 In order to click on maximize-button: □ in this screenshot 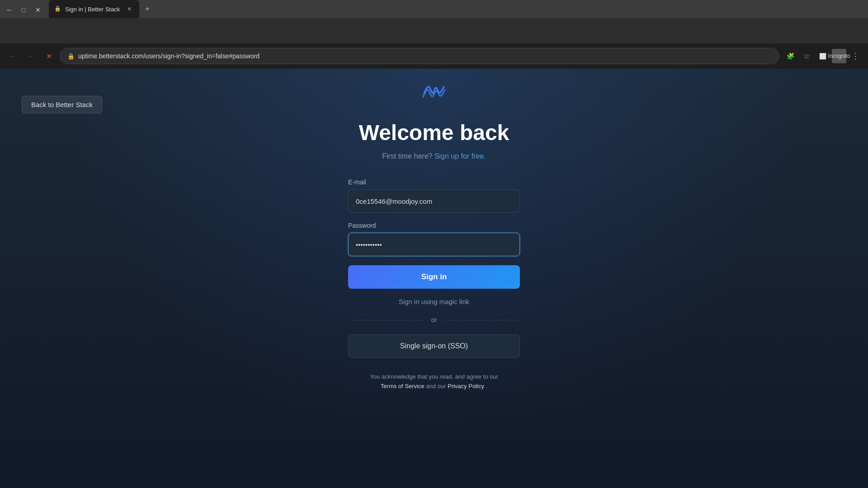, I will do `click(24, 10)`.